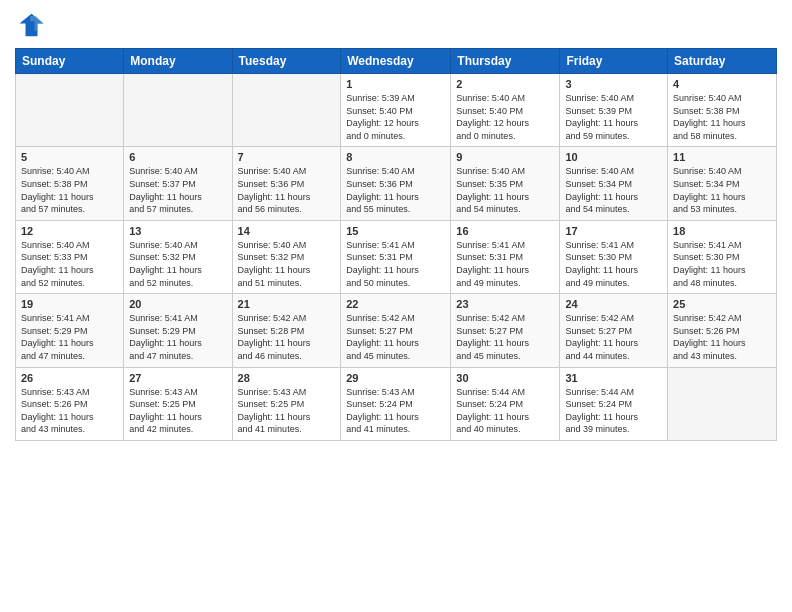 The image size is (792, 612). I want to click on day-number: 7, so click(287, 157).